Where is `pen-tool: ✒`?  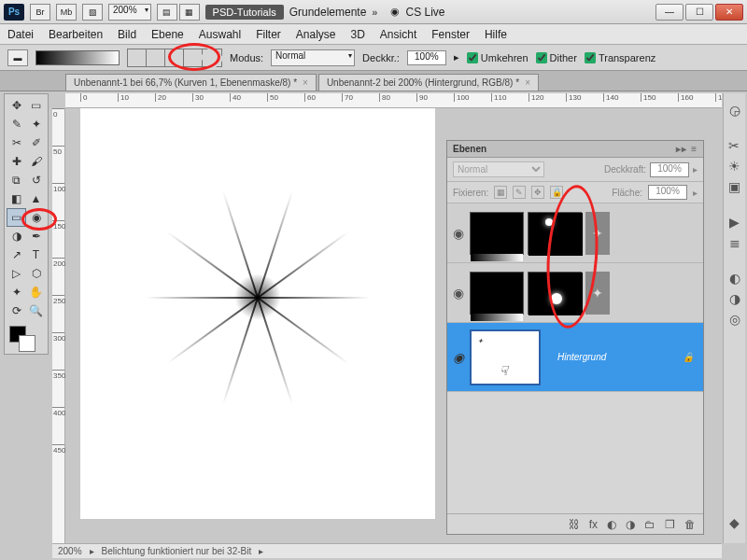 pen-tool: ✒ is located at coordinates (35, 236).